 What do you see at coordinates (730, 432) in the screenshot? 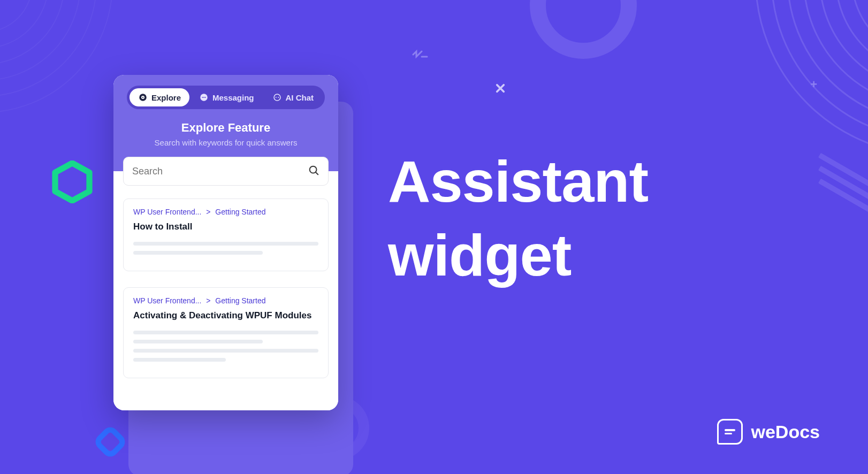
I see `brand-logo-icon` at bounding box center [730, 432].